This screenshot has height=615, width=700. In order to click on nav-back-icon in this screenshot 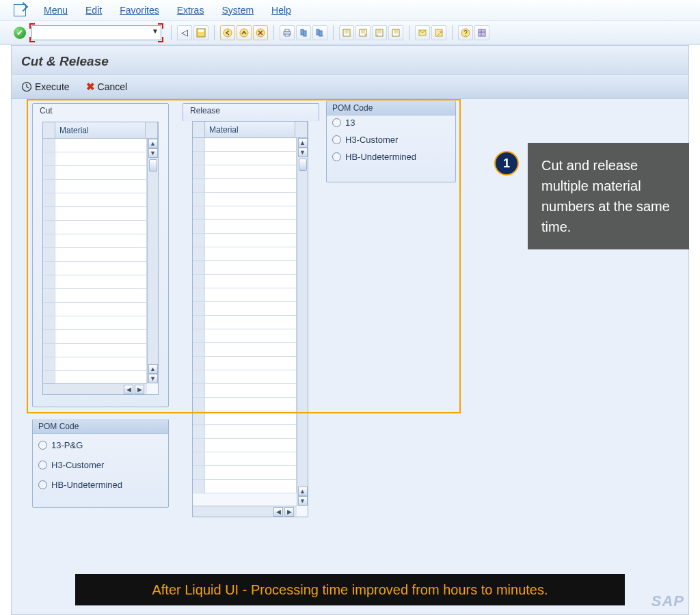, I will do `click(228, 33)`.